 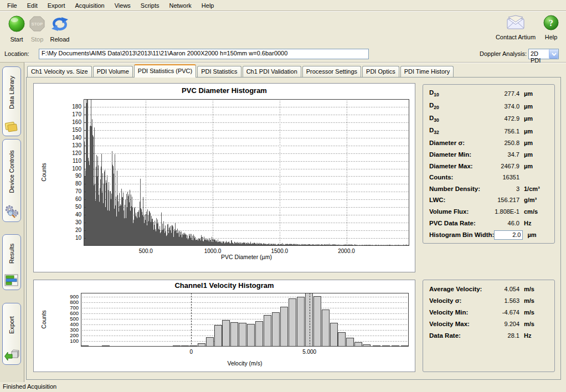 I want to click on y-axis-tick-label: 500, so click(x=69, y=319).